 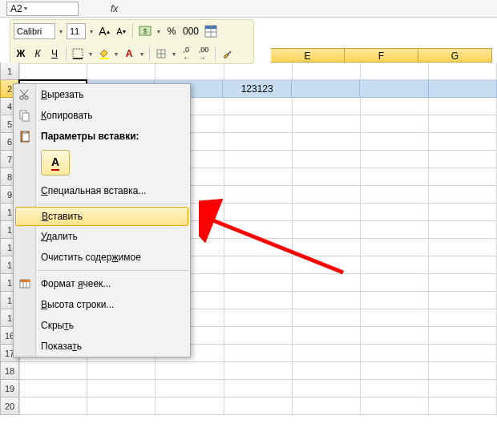 What do you see at coordinates (114, 9) in the screenshot?
I see `fx-label: fx` at bounding box center [114, 9].